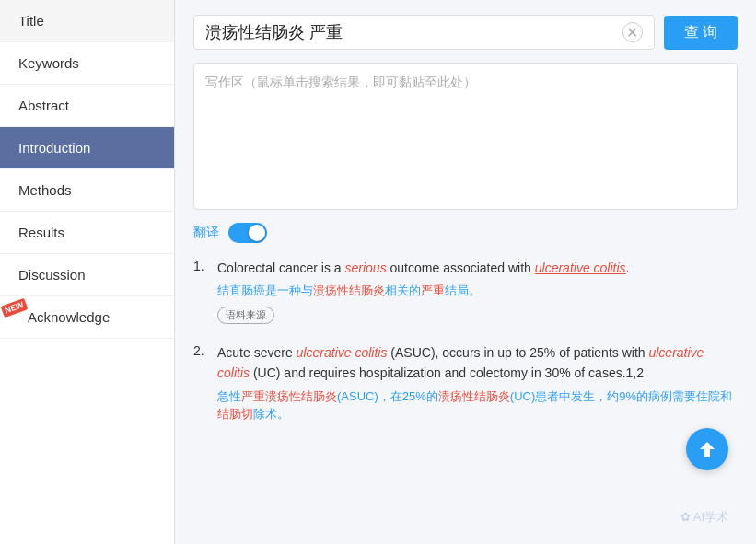 The width and height of the screenshot is (756, 544). What do you see at coordinates (87, 148) in the screenshot?
I see `sidebar-item-introduction: Introduction` at bounding box center [87, 148].